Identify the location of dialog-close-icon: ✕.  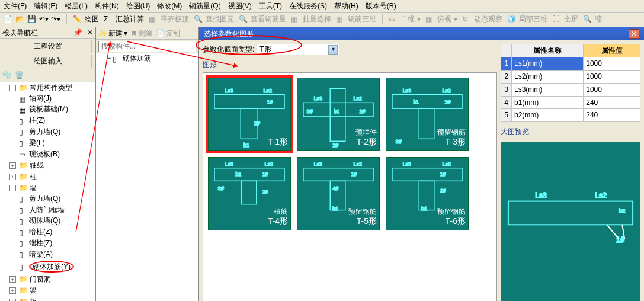
(634, 34).